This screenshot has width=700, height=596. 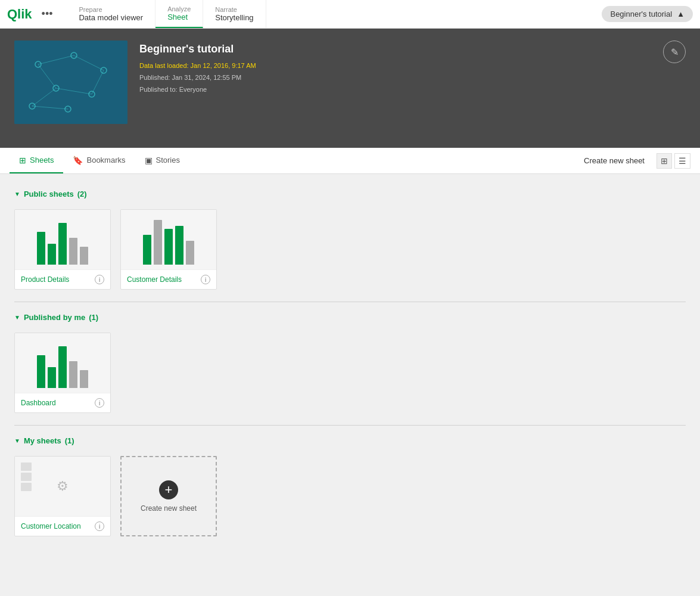 What do you see at coordinates (17, 194) in the screenshot?
I see `public-sheets-arrow: ▼` at bounding box center [17, 194].